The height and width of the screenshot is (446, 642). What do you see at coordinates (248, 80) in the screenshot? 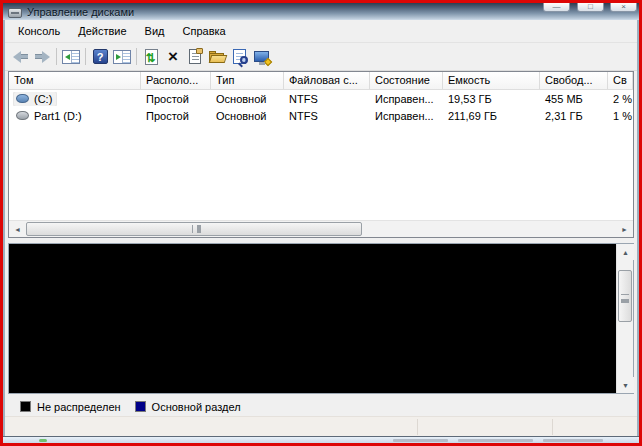
I see `column-header-type: Тип` at bounding box center [248, 80].